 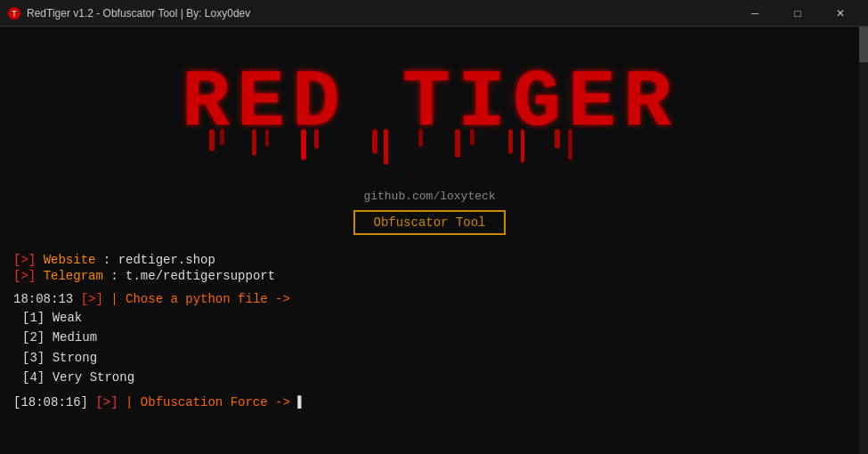 I want to click on menu-label-3: Strong, so click(x=75, y=358).